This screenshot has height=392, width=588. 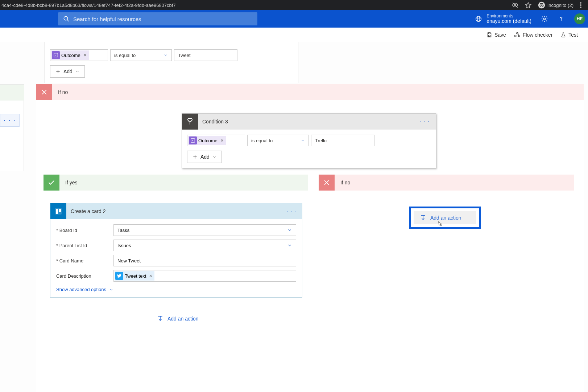 What do you see at coordinates (205, 245) in the screenshot?
I see `parent-list-select: Issues` at bounding box center [205, 245].